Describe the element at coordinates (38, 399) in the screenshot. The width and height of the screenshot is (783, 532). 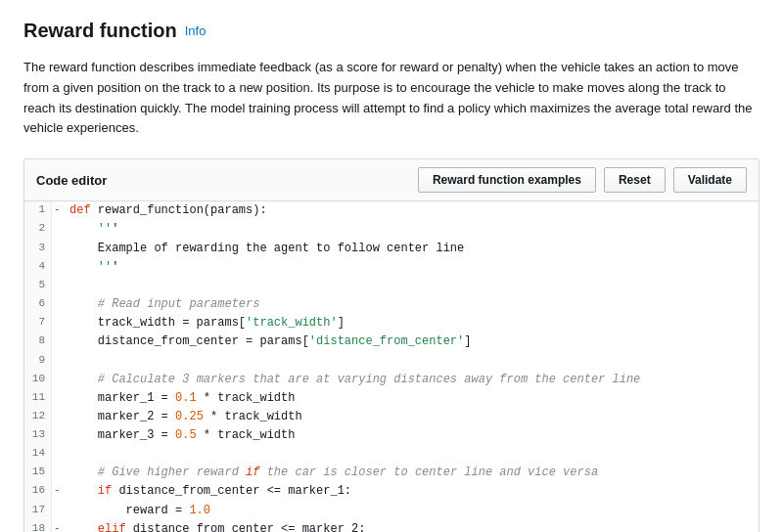
I see `line-number: 11` at that location.